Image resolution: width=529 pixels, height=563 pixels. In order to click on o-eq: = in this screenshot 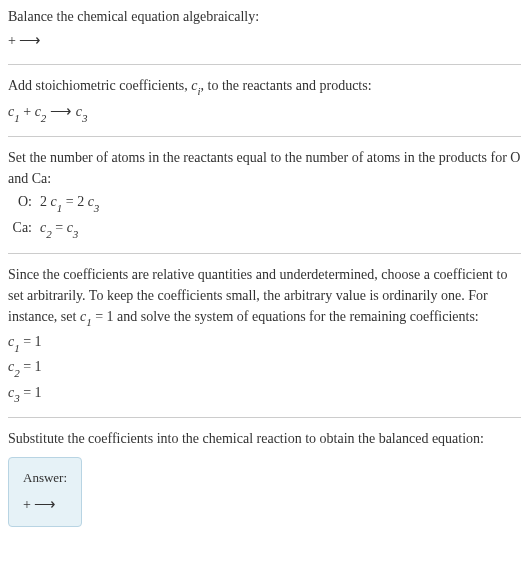, I will do `click(70, 202)`.